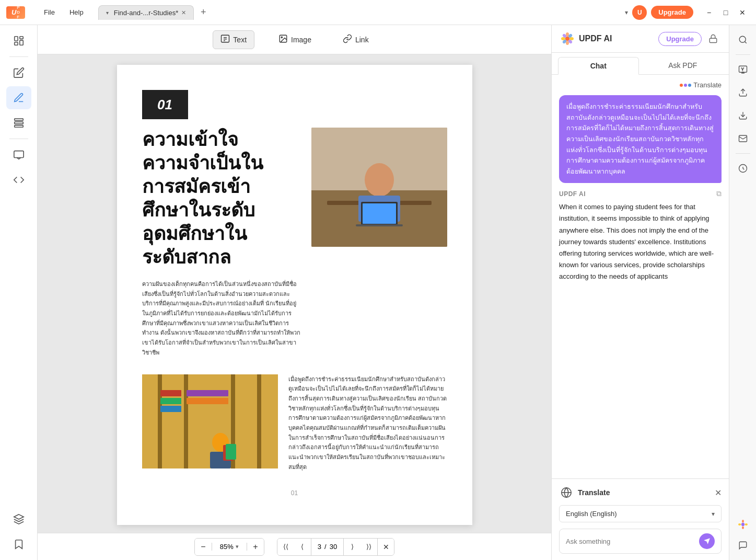  I want to click on toolbar-link: Link, so click(356, 40).